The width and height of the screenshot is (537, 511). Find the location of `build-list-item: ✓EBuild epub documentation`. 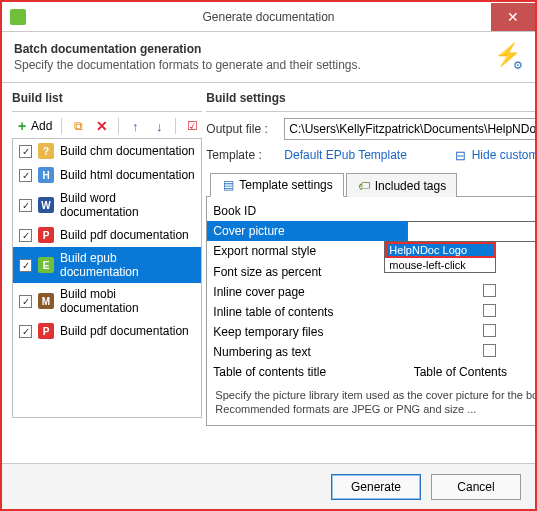

build-list-item: ✓EBuild epub documentation is located at coordinates (107, 265).